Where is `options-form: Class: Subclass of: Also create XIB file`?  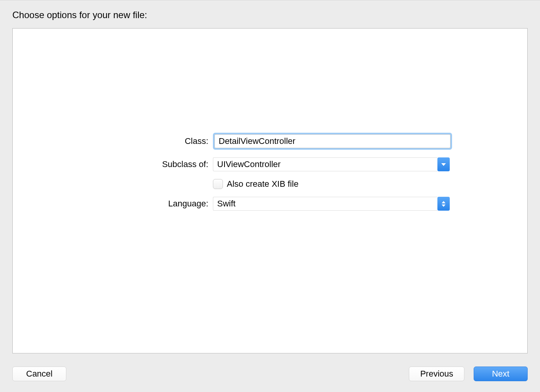 options-form: Class: Subclass of: Also create XIB file is located at coordinates (270, 172).